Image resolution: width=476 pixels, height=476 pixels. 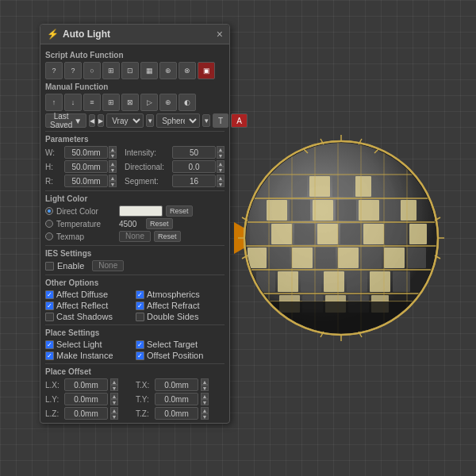 I want to click on shape-select: Sphere, so click(x=178, y=121).